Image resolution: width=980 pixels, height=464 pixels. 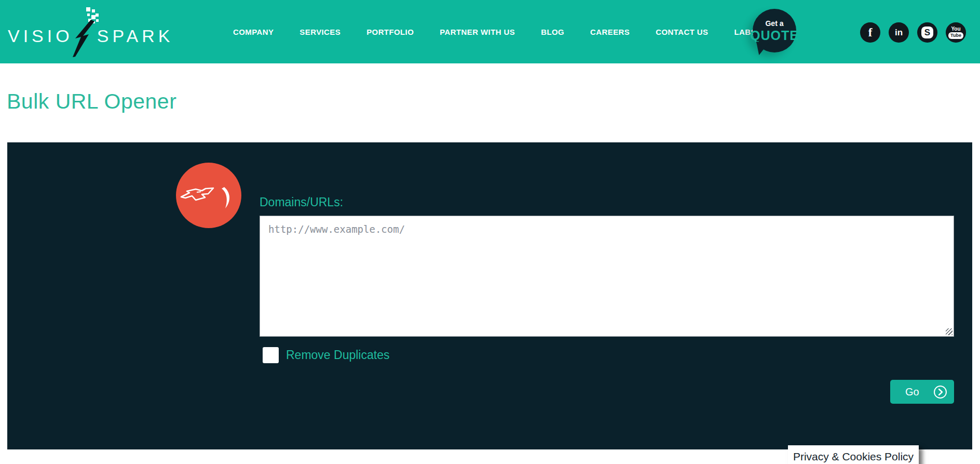 What do you see at coordinates (774, 35) in the screenshot?
I see `quote-line2: QUOTE` at bounding box center [774, 35].